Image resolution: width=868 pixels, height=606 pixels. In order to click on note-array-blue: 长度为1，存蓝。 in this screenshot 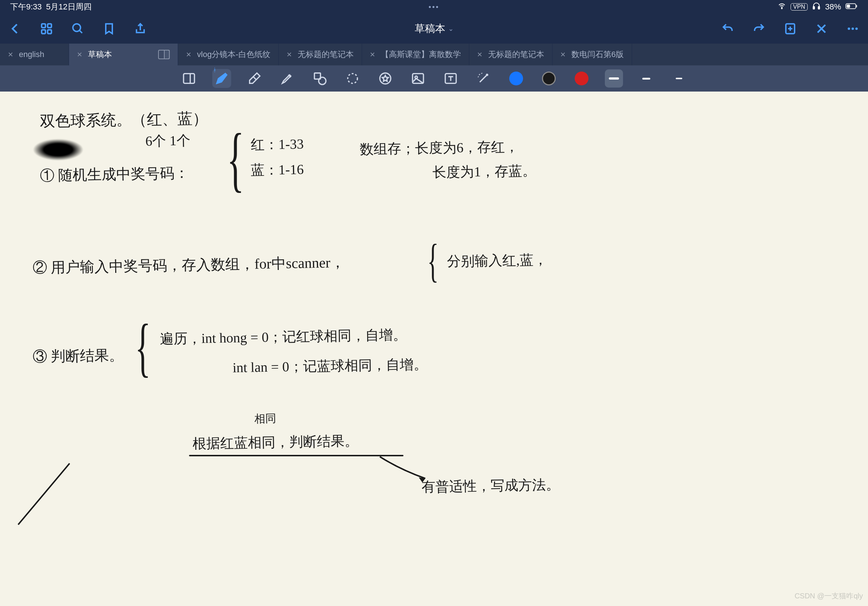, I will do `click(485, 172)`.